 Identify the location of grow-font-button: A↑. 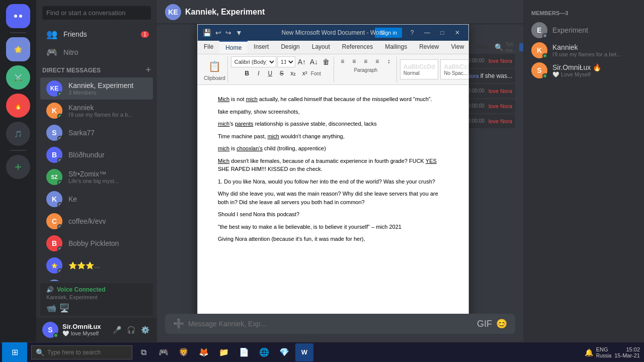
(302, 62).